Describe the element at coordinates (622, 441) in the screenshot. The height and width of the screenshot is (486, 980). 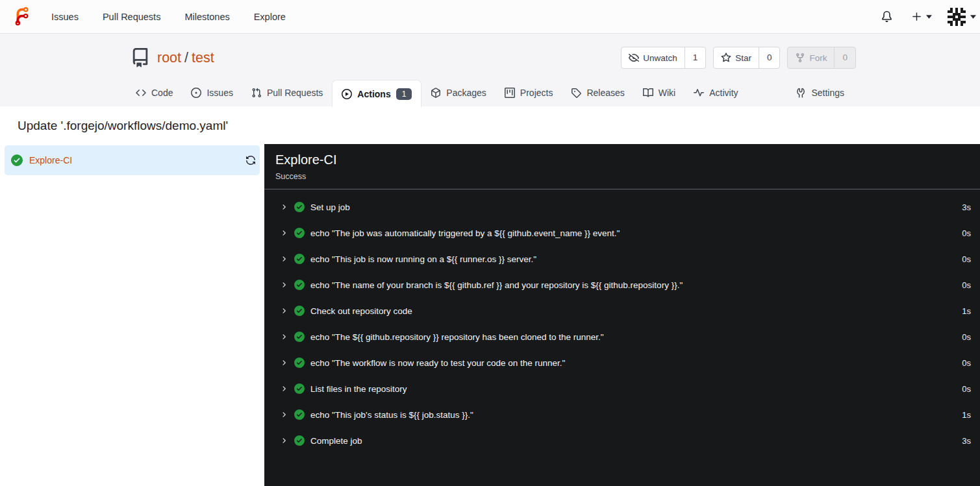
I see `step-row: Complete job 3s` at that location.